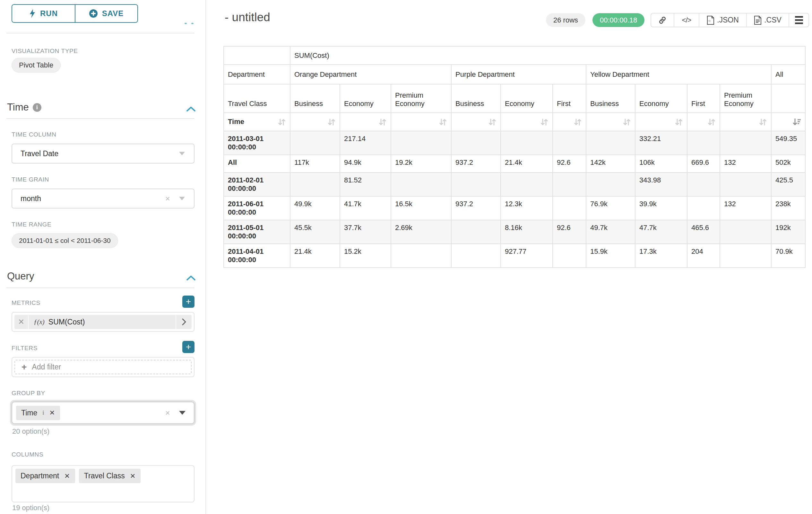 This screenshot has height=514, width=812. I want to click on group-by-options-hint: 20 option(s), so click(31, 431).